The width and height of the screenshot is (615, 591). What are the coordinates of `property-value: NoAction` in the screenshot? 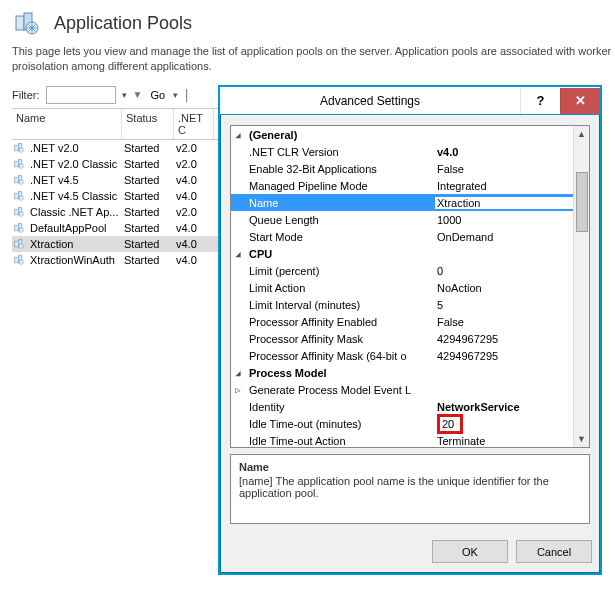 It's located at (504, 288).